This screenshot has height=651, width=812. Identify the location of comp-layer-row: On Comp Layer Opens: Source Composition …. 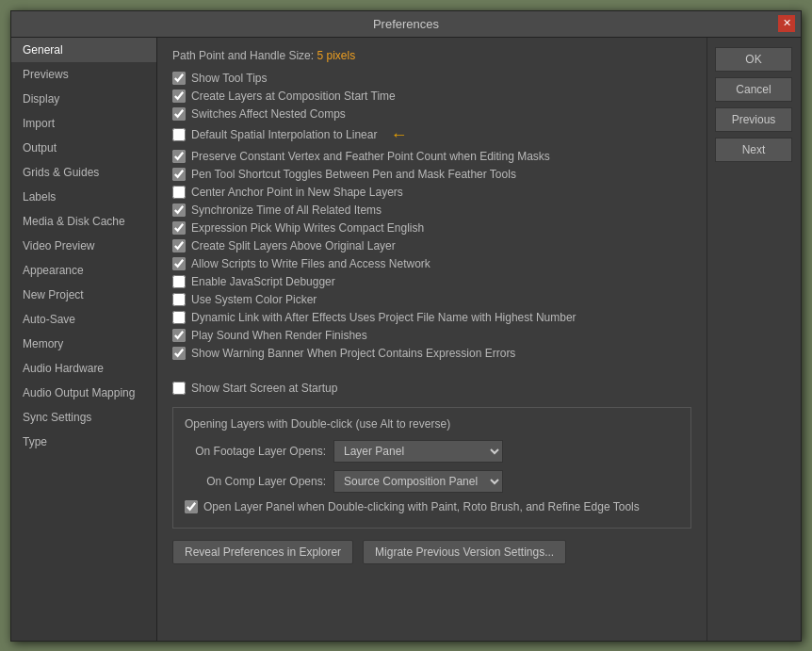
(431, 481).